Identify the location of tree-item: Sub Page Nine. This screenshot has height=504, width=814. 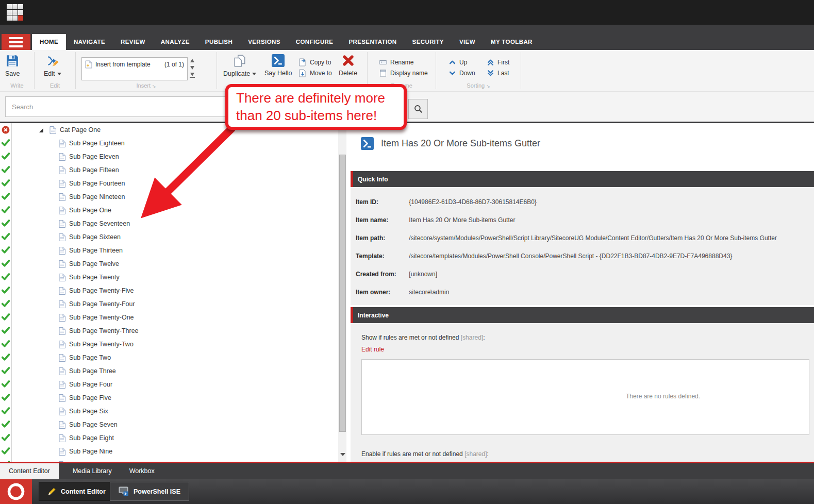
(169, 451).